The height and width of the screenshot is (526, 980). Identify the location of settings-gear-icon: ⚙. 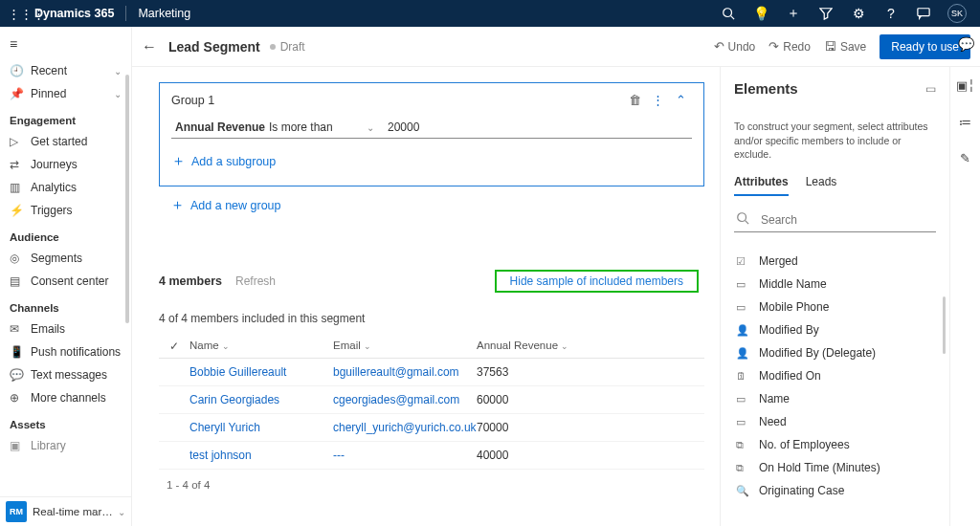
(858, 13).